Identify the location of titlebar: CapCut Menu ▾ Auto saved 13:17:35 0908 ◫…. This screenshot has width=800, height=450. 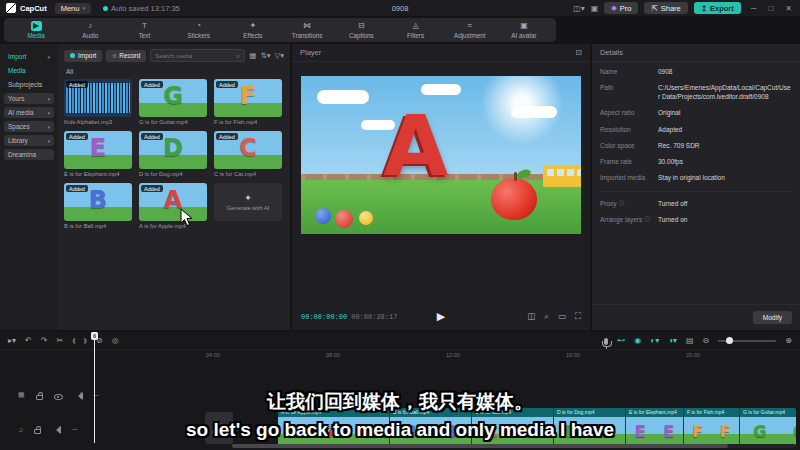
(400, 8).